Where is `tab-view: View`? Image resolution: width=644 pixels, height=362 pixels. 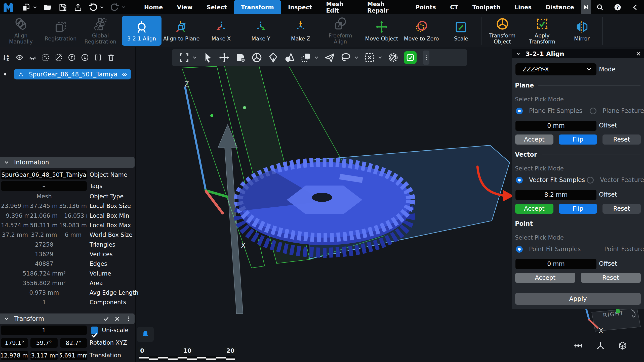 tab-view: View is located at coordinates (185, 7).